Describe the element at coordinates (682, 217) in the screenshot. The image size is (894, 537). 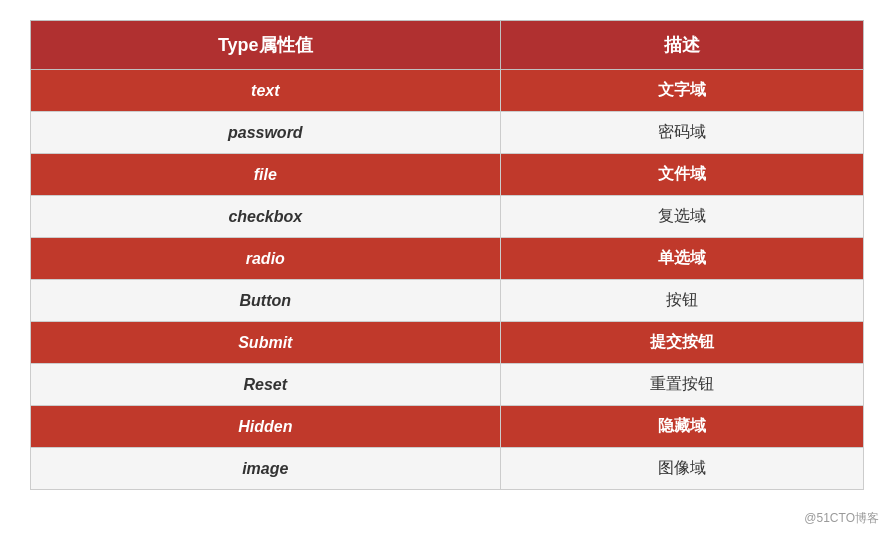
I see `desc-cell: 复选域` at that location.